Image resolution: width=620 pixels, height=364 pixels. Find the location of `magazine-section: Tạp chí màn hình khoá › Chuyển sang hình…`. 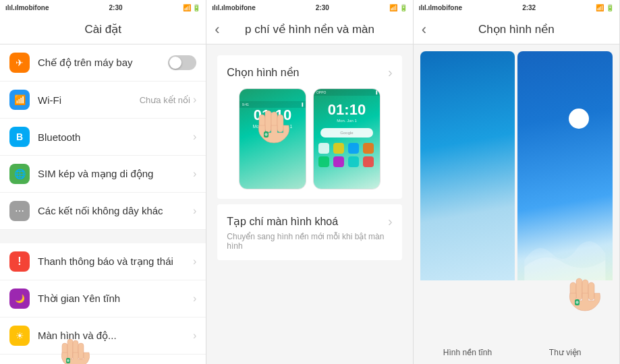

magazine-section: Tạp chí màn hình khoá › Chuyển sang hình… is located at coordinates (309, 232).